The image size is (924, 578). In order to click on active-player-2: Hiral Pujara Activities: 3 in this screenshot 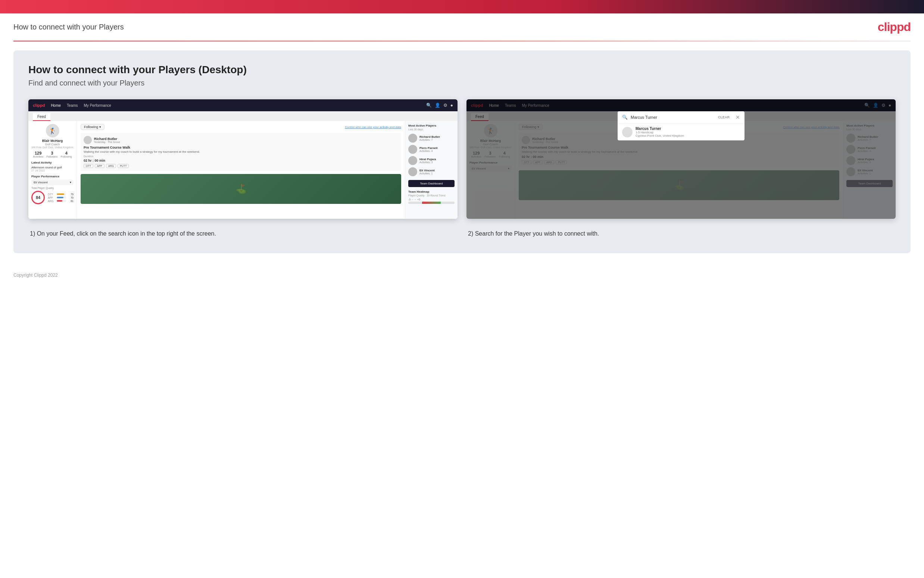, I will do `click(432, 161)`.